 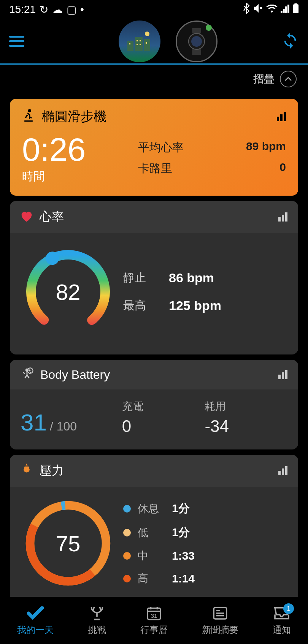 I want to click on stress-label: 高, so click(x=155, y=579).